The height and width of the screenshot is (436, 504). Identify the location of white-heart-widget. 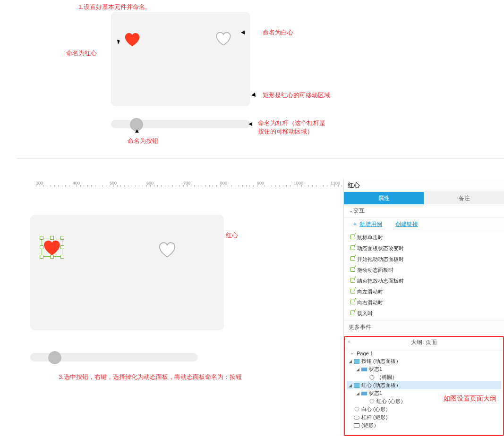
(223, 38).